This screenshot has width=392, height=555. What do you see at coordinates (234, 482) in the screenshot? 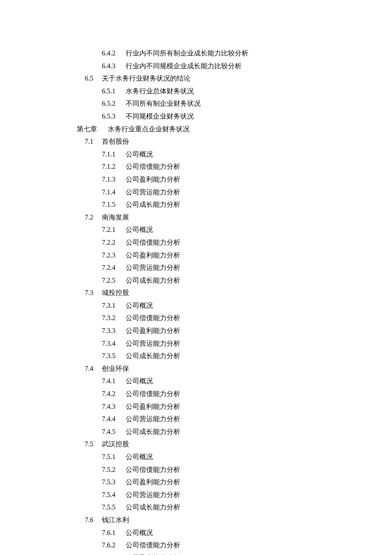
I see `toc-entry: 7.5.3公司盈利能力分析` at bounding box center [234, 482].